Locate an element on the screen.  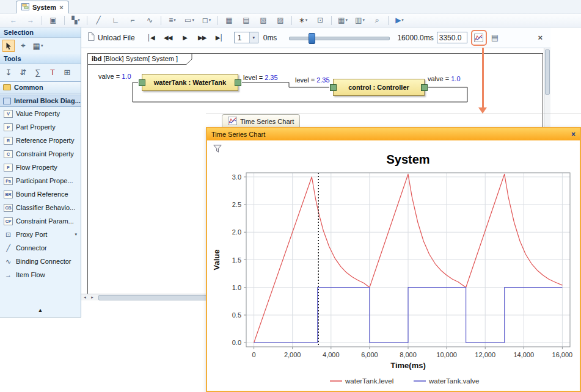
containment-tree-icon: ▚▾ is located at coordinates (76, 20).